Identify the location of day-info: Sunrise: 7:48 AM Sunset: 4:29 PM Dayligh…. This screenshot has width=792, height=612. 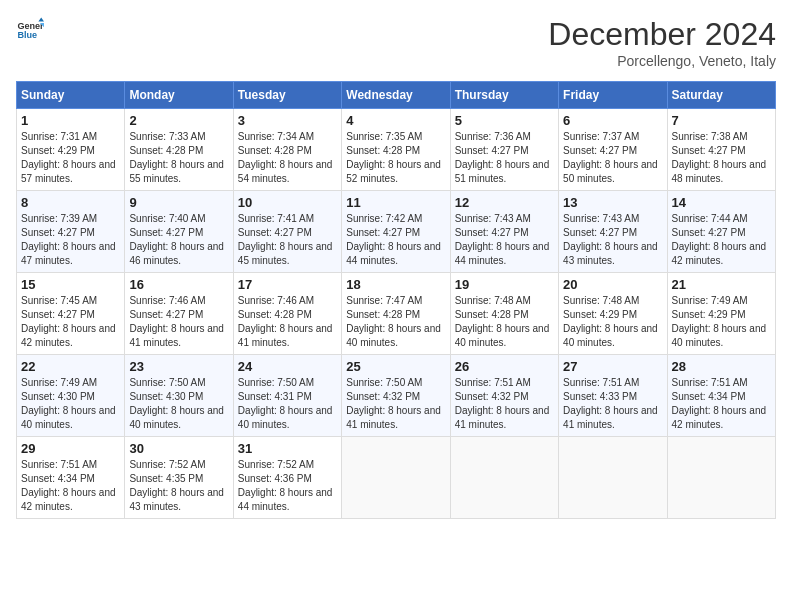
(612, 322).